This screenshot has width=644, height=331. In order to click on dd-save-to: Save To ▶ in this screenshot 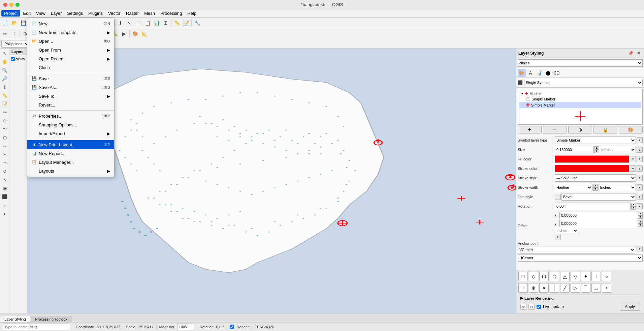, I will do `click(71, 96)`.